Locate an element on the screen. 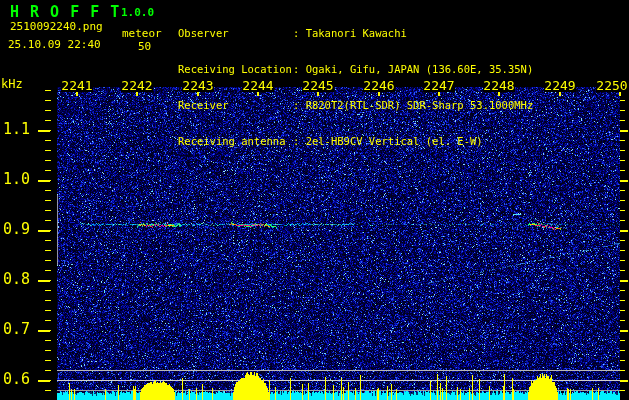 Image resolution: width=629 pixels, height=400 pixels. y-tick-label-0.9: 0.9 is located at coordinates (16, 230).